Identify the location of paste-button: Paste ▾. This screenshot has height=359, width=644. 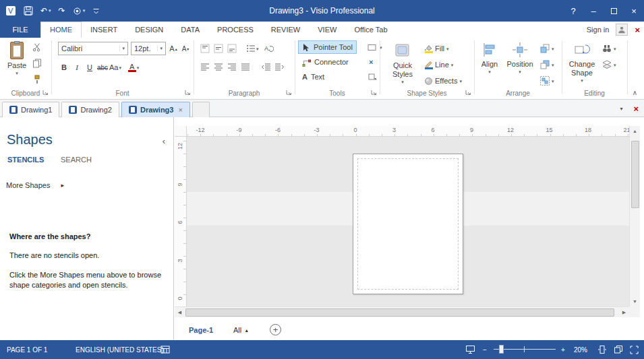
(17, 58).